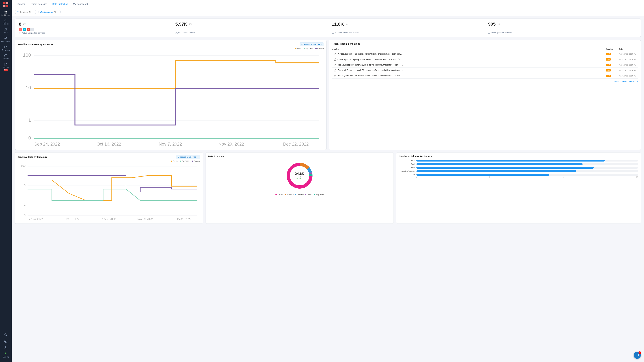 This screenshot has width=644, height=362. Describe the element at coordinates (6, 4) in the screenshot. I see `logo` at that location.